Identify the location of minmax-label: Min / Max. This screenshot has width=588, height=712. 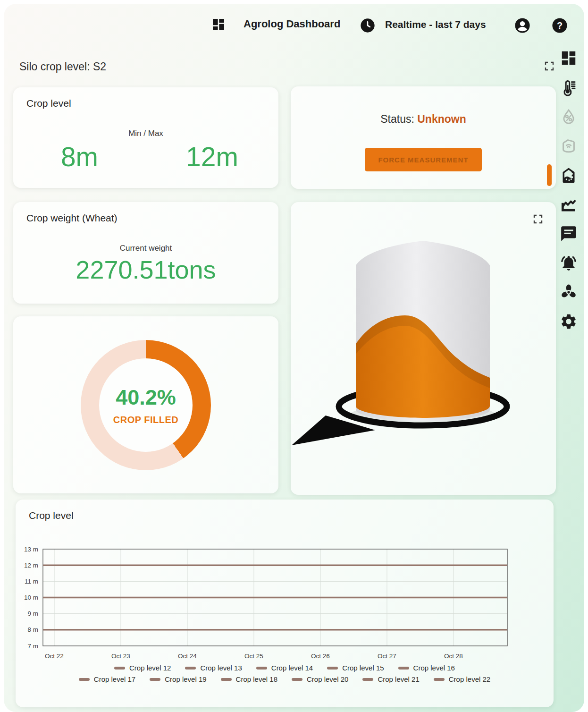
(146, 134).